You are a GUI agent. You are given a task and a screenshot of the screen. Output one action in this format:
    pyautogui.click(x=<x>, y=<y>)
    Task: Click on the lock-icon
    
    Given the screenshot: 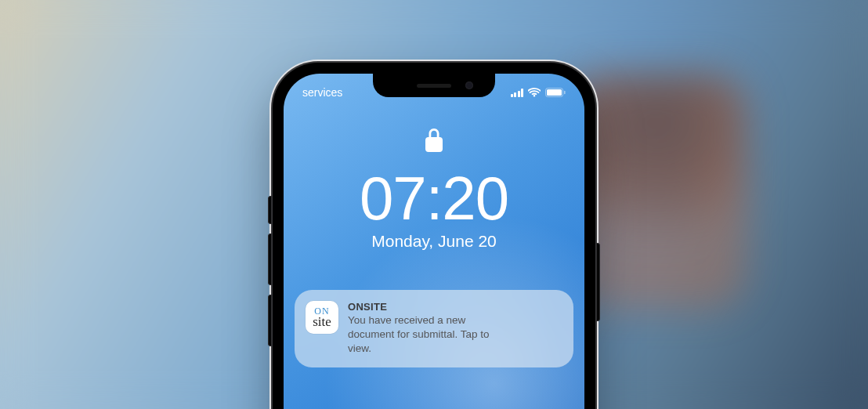 What is the action you would take?
    pyautogui.click(x=434, y=142)
    